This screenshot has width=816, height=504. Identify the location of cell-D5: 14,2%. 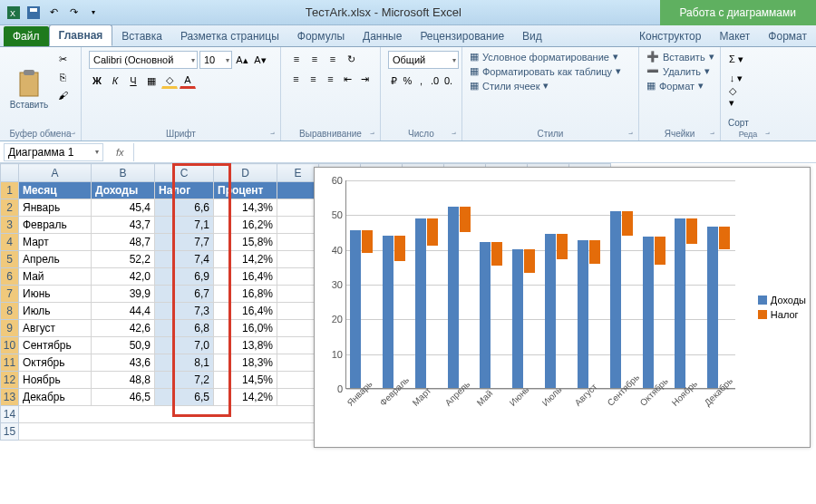
(246, 259).